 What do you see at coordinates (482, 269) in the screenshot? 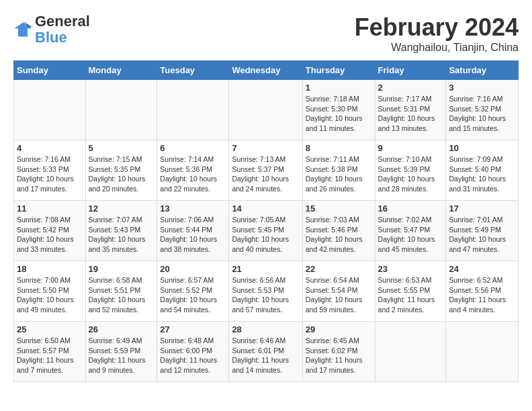
I see `day-number: 24` at bounding box center [482, 269].